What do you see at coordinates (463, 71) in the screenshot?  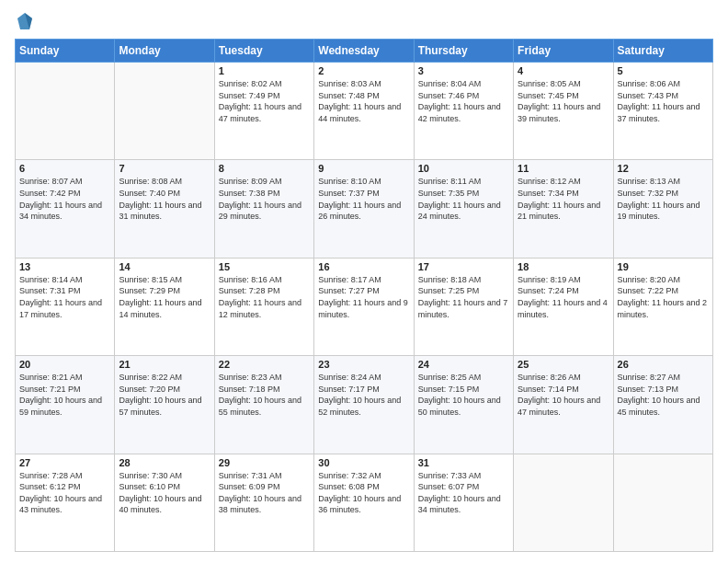 I see `day-number: 3` at bounding box center [463, 71].